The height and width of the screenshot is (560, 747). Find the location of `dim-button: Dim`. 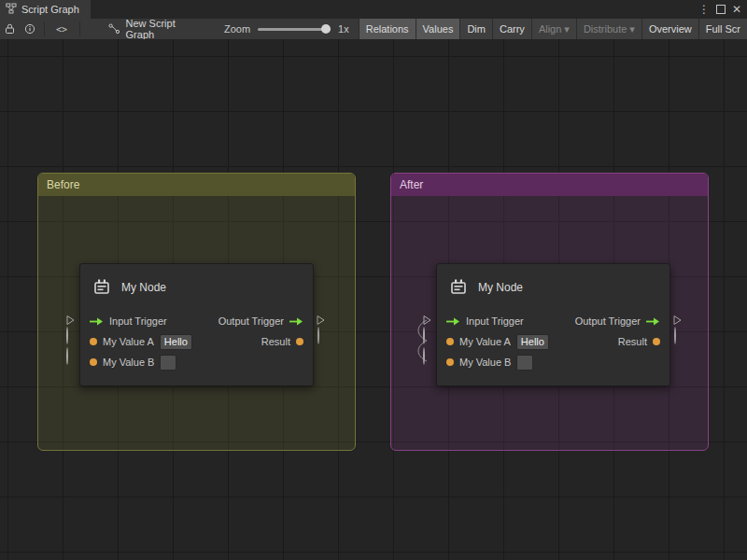

dim-button: Dim is located at coordinates (476, 29).